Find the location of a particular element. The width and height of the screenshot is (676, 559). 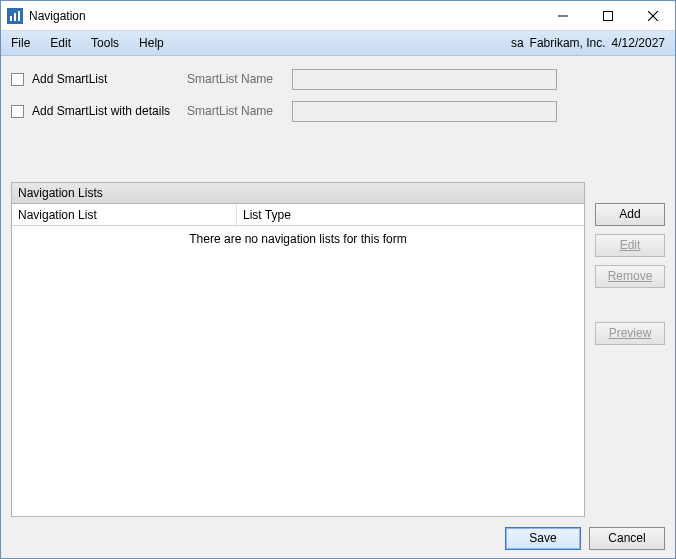

titlebar: Navigation is located at coordinates (338, 16).